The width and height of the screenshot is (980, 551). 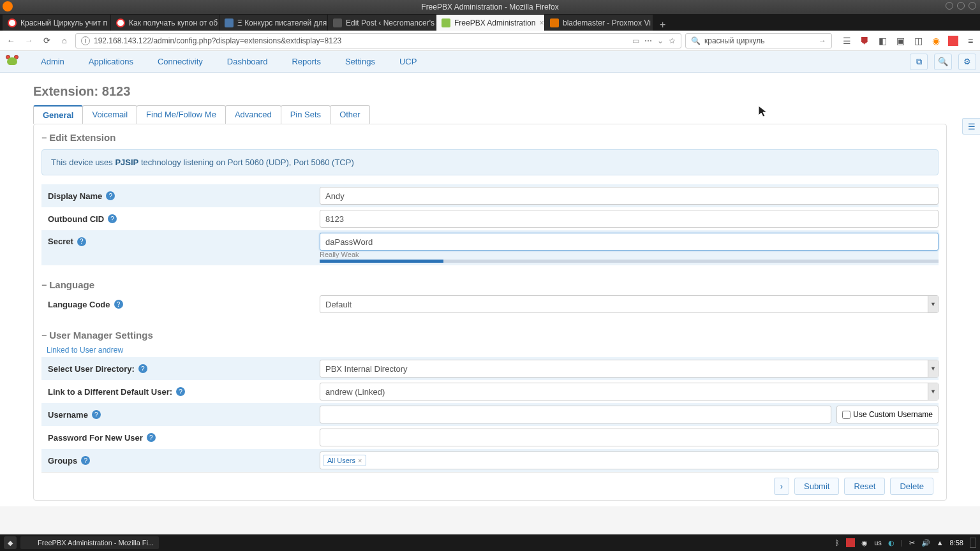 I want to click on menu-connectivity: Connectivity, so click(x=180, y=61).